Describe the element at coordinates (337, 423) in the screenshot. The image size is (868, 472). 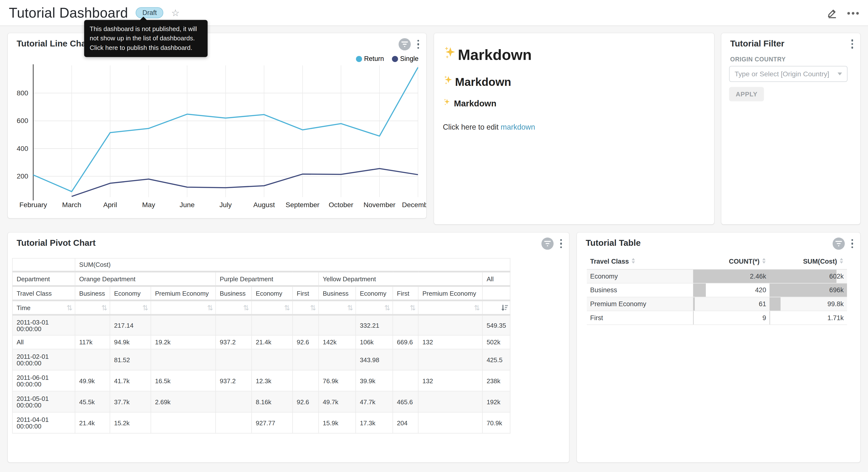
I see `pivot-cell: 15.9k` at that location.